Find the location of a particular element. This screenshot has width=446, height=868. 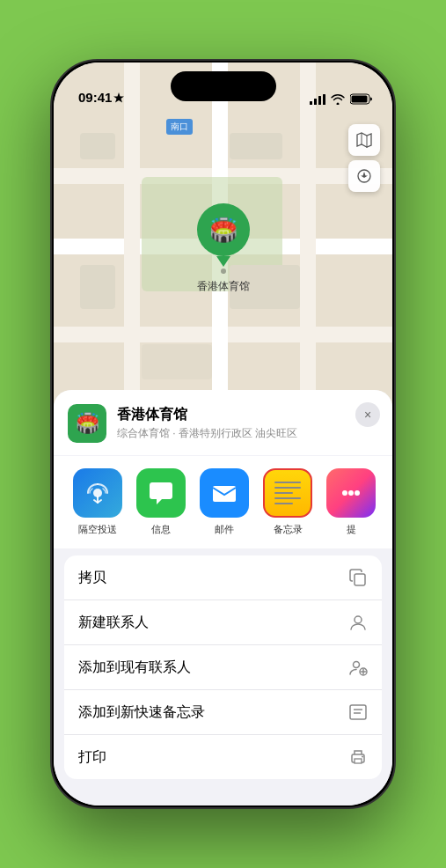

print-icon is located at coordinates (358, 757).